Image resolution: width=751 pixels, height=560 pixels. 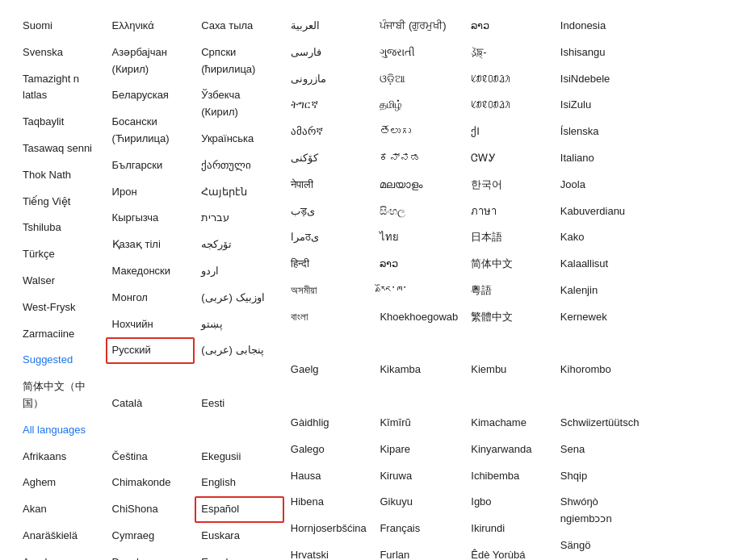 What do you see at coordinates (600, 211) in the screenshot?
I see `lang-kabuverdianu: Kabuverdianu` at bounding box center [600, 211].